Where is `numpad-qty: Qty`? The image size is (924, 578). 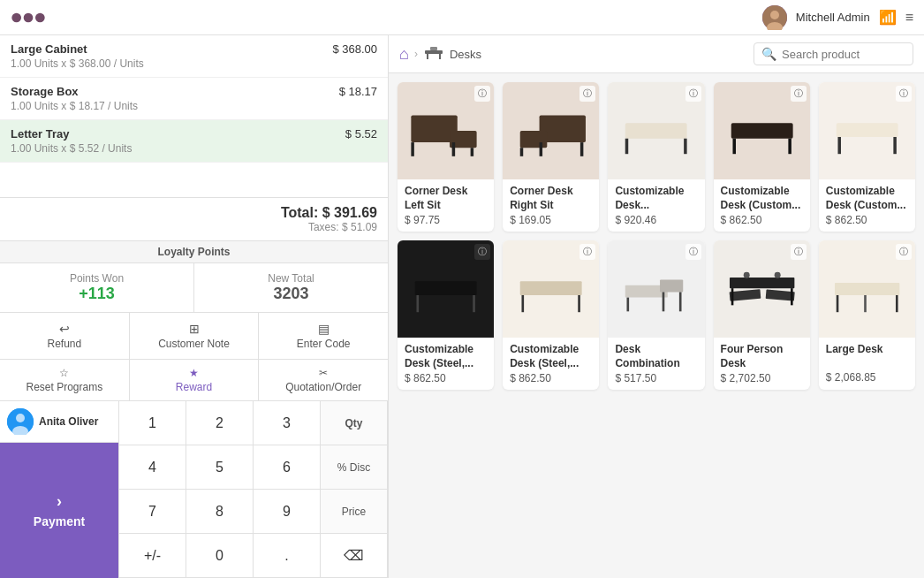
numpad-qty: Qty is located at coordinates (354, 423).